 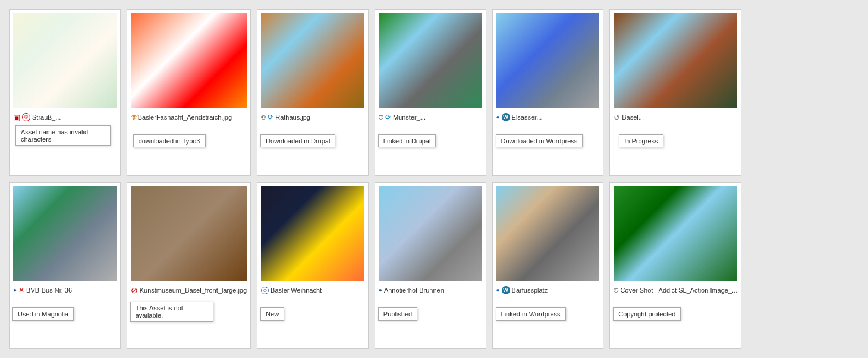 I want to click on status-icon-7b: ✕, so click(x=21, y=290).